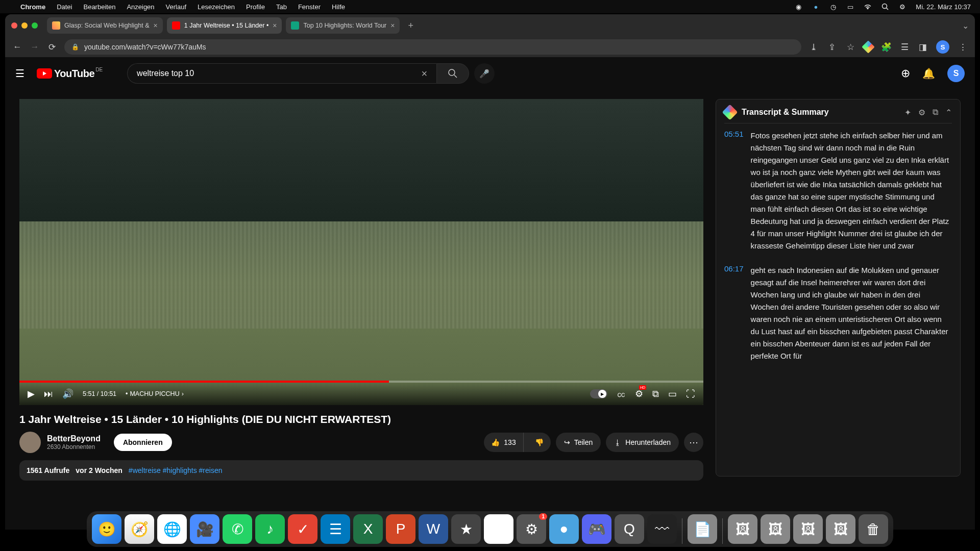 This screenshot has width=980, height=551. What do you see at coordinates (52, 47) in the screenshot?
I see `reload-button: ⟳` at bounding box center [52, 47].